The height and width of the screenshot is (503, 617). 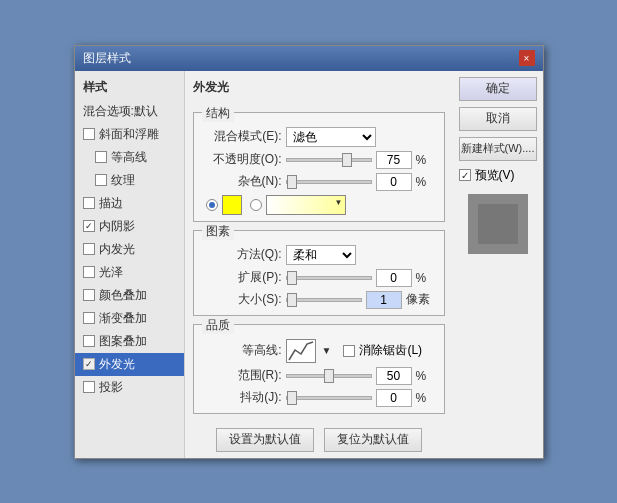 I want to click on remove-jagged-label: 消除锯齿(L), so click(x=390, y=350).